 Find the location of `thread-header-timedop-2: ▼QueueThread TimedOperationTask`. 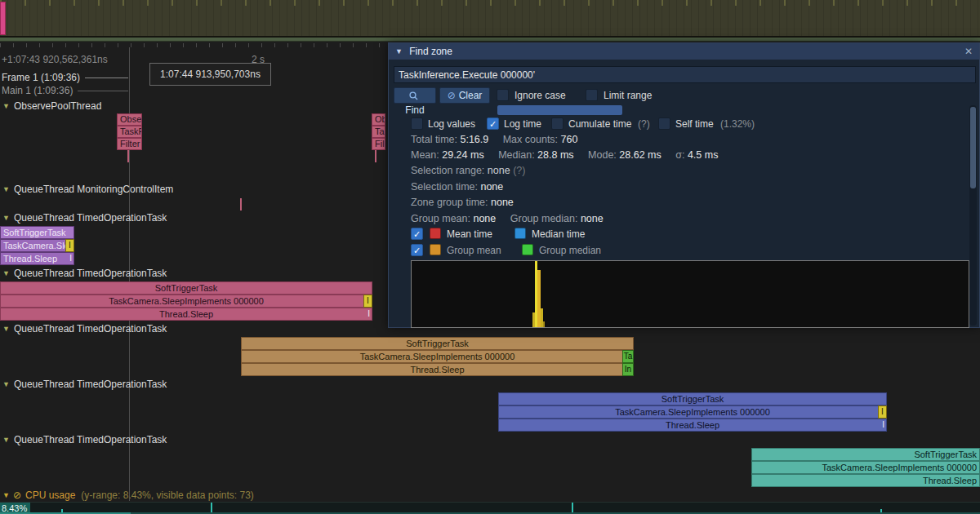

thread-header-timedop-2: ▼QueueThread TimedOperationTask is located at coordinates (85, 273).